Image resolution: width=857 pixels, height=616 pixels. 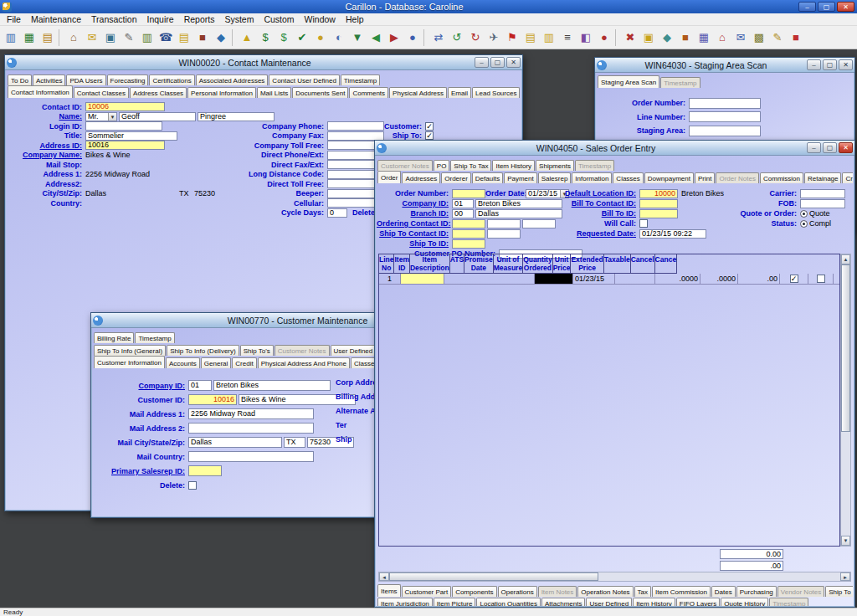 What do you see at coordinates (320, 20) in the screenshot?
I see `menu-item: Window` at bounding box center [320, 20].